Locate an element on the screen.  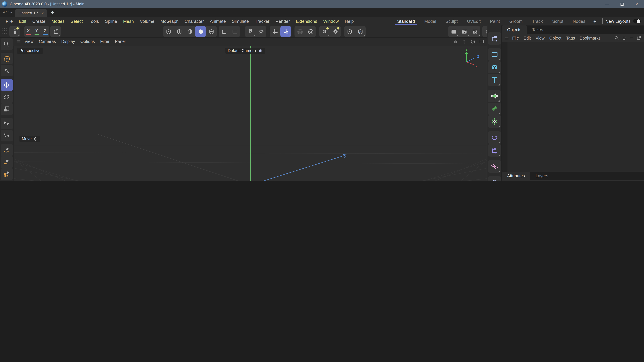
sketch-tool-icon is located at coordinates (6, 162).